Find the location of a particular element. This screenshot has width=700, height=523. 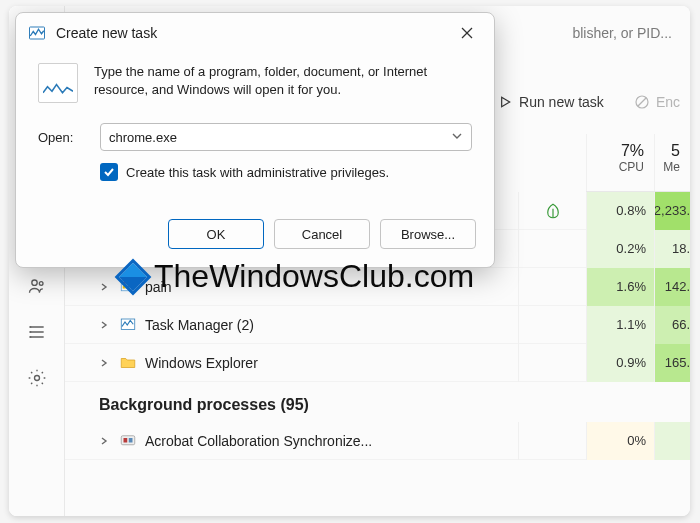

memory-cell: 142. is located at coordinates (672, 287).